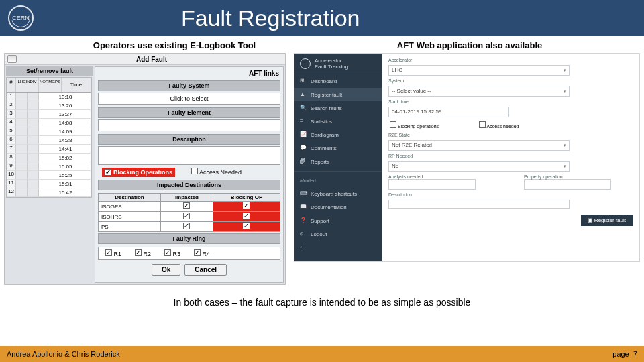 This screenshot has height=362, width=644. What do you see at coordinates (443, 177) in the screenshot?
I see `analysis-label: Analysis needed` at bounding box center [443, 177].